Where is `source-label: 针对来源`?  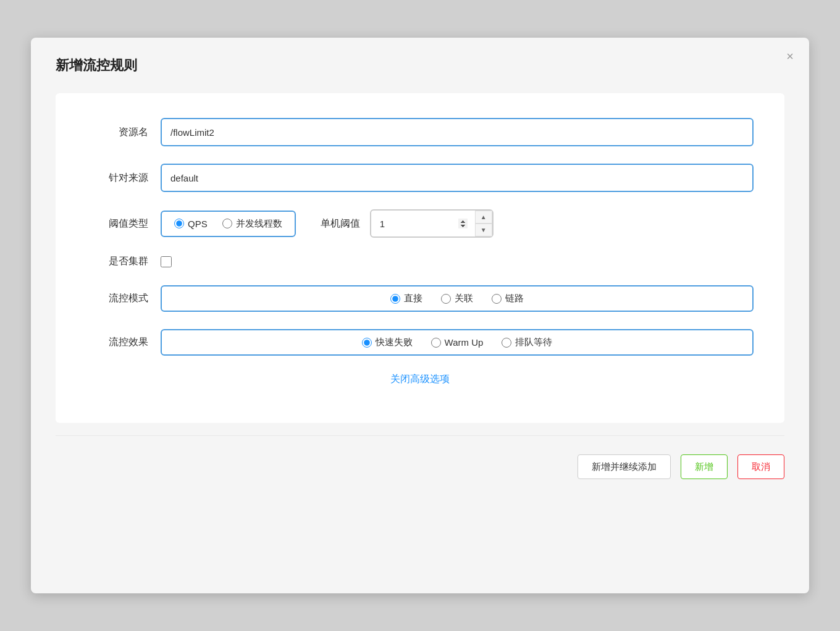 source-label: 针对来源 is located at coordinates (117, 178).